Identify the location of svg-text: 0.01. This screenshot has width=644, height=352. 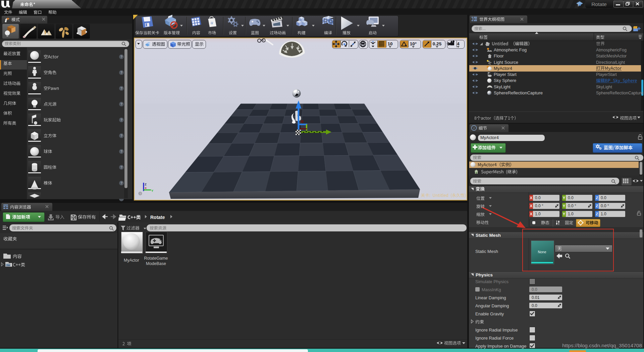
(536, 298).